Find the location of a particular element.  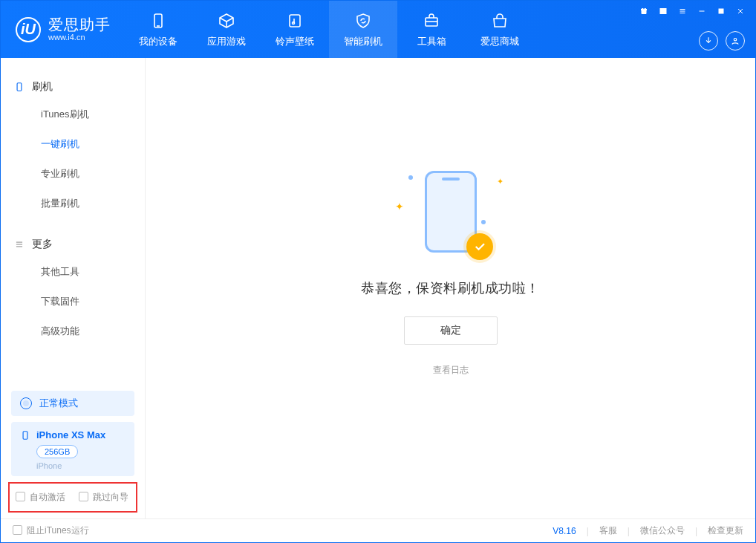

skip-guide-checkbox: 跳过向导 is located at coordinates (104, 498).